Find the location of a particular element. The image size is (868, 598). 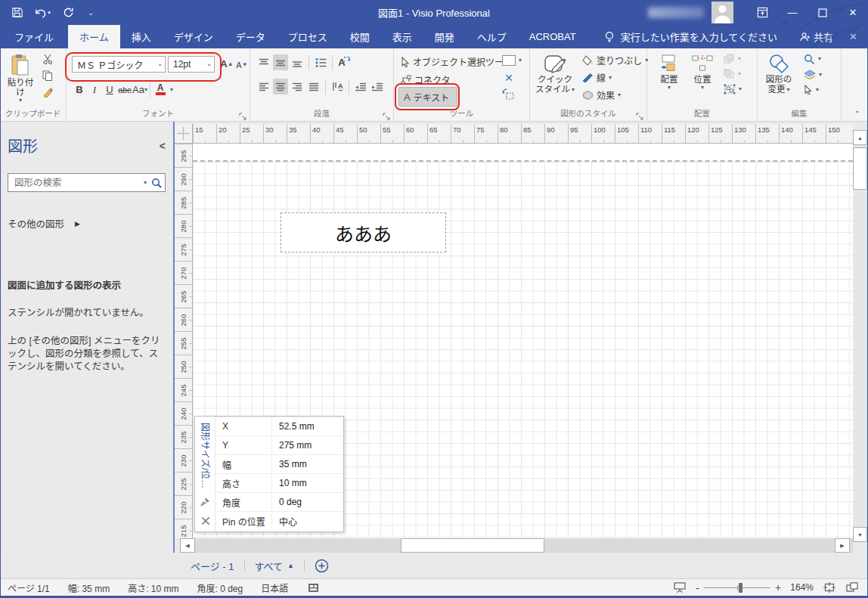

align-right-button is located at coordinates (297, 86).